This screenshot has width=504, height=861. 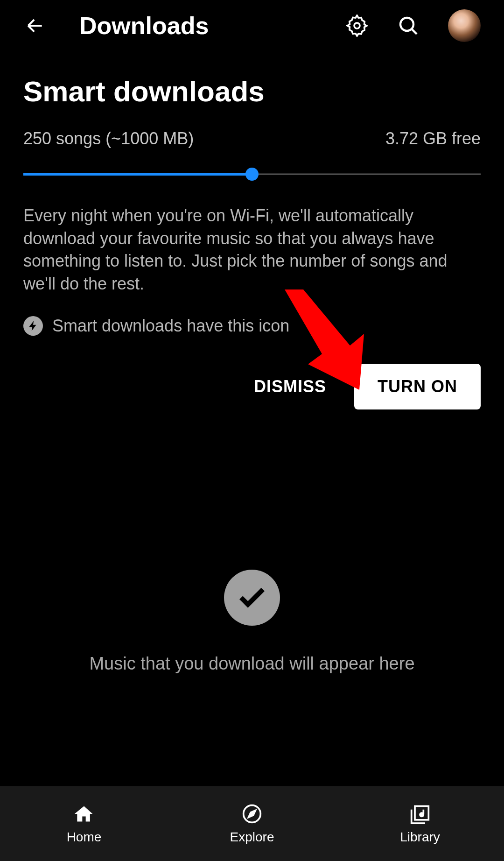 What do you see at coordinates (108, 139) in the screenshot?
I see `songs-count-label: 250 songs (~1000 MB)` at bounding box center [108, 139].